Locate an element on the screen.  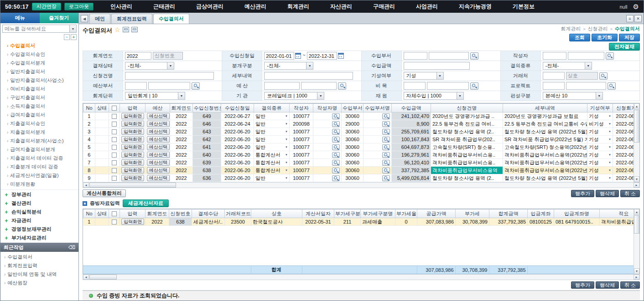
scrollbar-thumb is located at coordinates (637, 126).